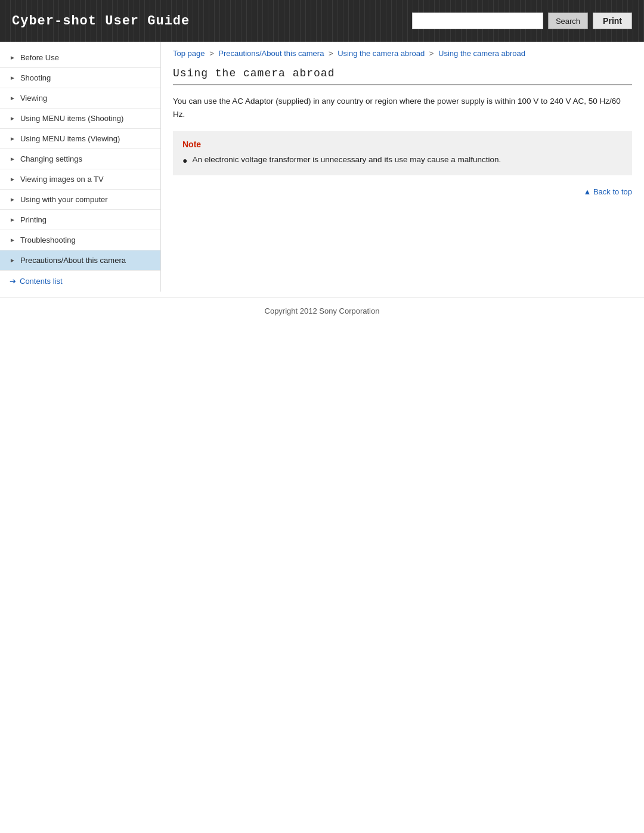 The width and height of the screenshot is (644, 833). I want to click on breadcrumb-camera-abroad: Using the camera abroad, so click(381, 54).